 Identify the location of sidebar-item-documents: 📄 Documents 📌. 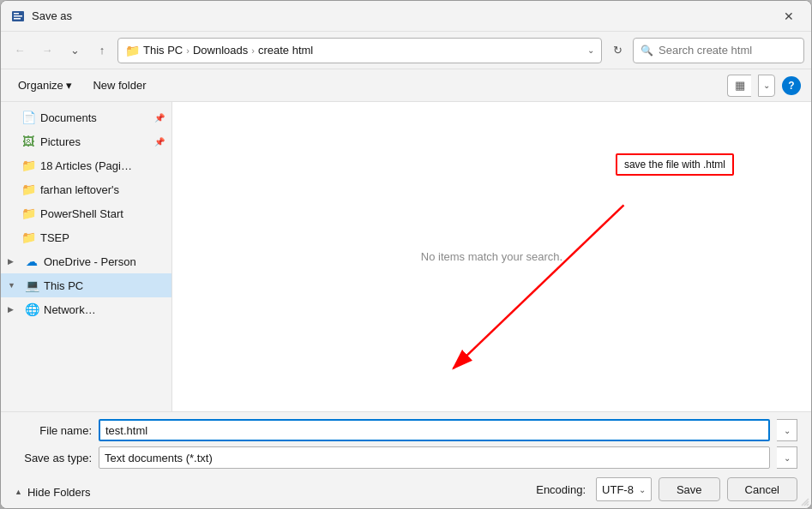
(86, 117).